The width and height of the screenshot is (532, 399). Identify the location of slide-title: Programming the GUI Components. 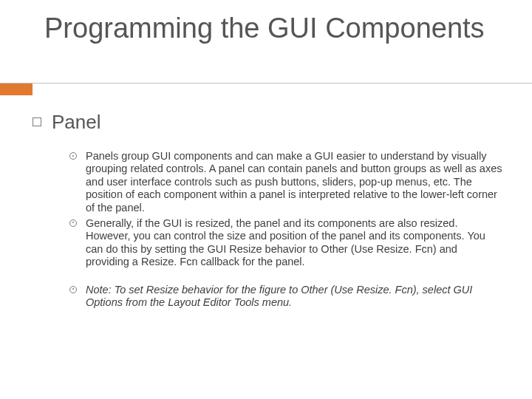
(265, 29).